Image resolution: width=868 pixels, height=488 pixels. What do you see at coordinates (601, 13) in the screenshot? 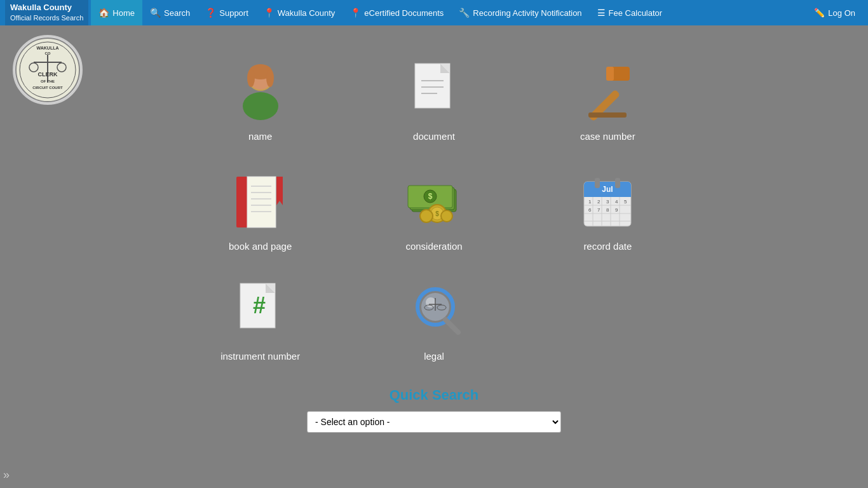
I see `calculator-icon: ☰` at bounding box center [601, 13].